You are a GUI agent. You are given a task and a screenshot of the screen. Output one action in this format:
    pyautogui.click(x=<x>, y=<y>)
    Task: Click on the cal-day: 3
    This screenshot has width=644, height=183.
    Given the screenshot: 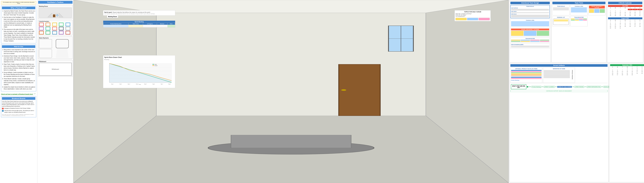 What is the action you would take?
    pyautogui.click(x=637, y=69)
    